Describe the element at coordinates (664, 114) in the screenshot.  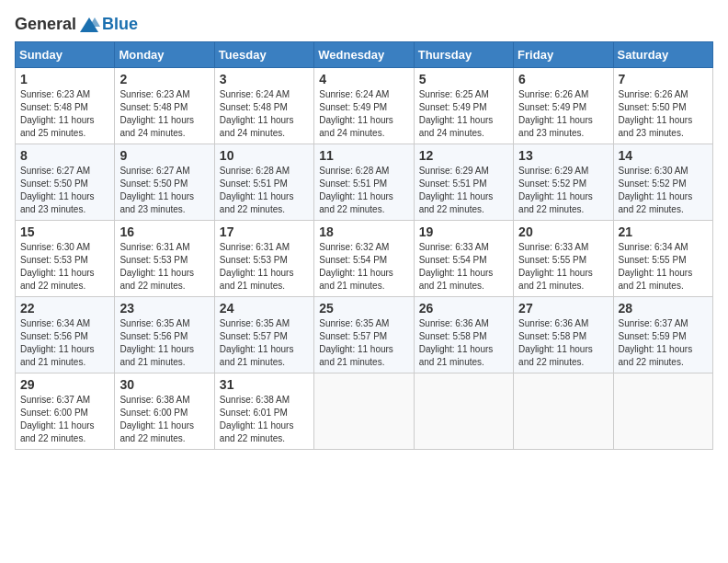
I see `day-info: Sunrise: 6:26 AMSunset: 5:50 PMDaylight:…` at that location.